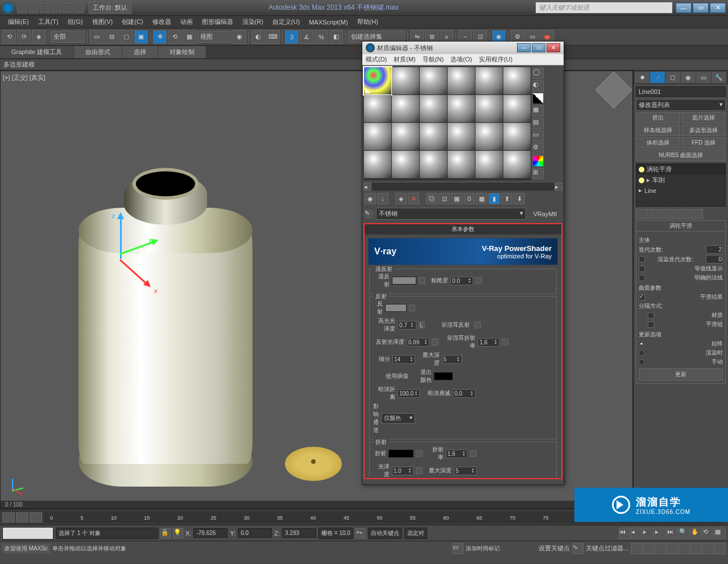 The image size is (728, 564). Describe the element at coordinates (401, 454) in the screenshot. I see `refract-color-swatch` at that location.